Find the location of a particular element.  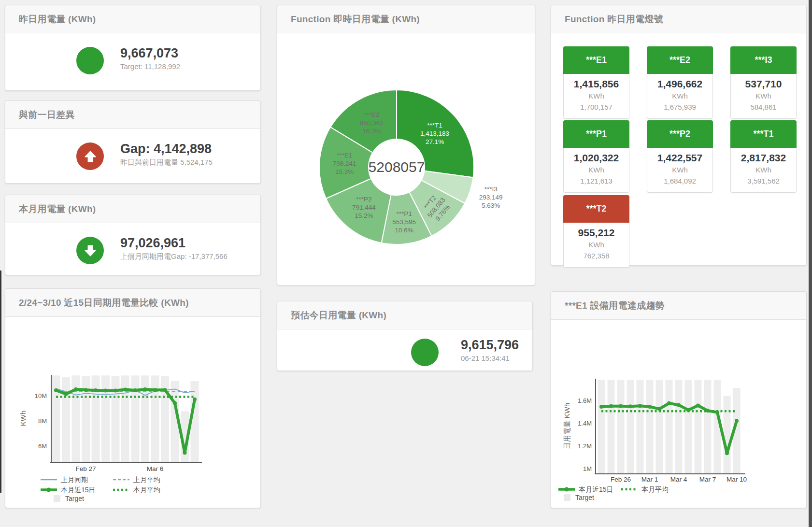

stat-subtitle: 昨日與前日用電量 5,524,175 is located at coordinates (166, 162).